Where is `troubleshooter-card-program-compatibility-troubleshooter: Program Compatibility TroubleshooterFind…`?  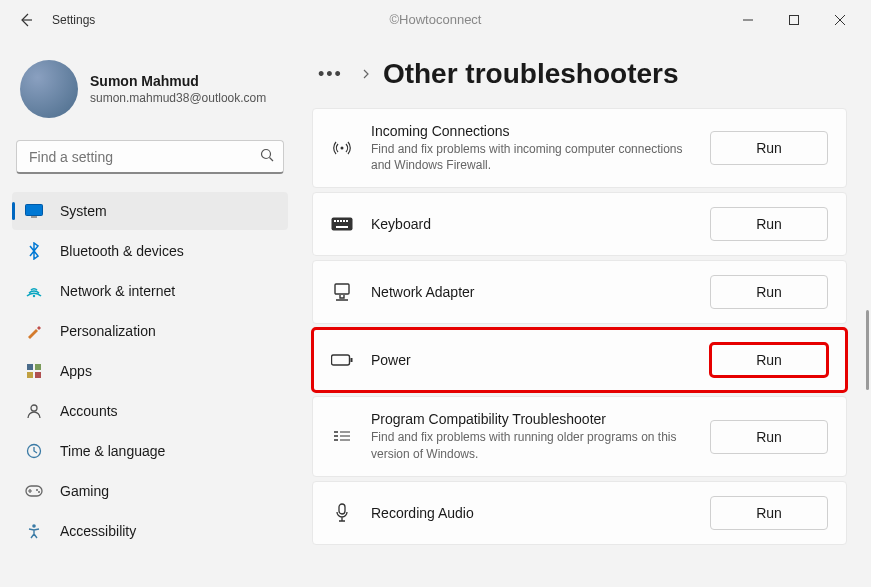 troubleshooter-card-program-compatibility-troubleshooter: Program Compatibility TroubleshooterFind… is located at coordinates (580, 436).